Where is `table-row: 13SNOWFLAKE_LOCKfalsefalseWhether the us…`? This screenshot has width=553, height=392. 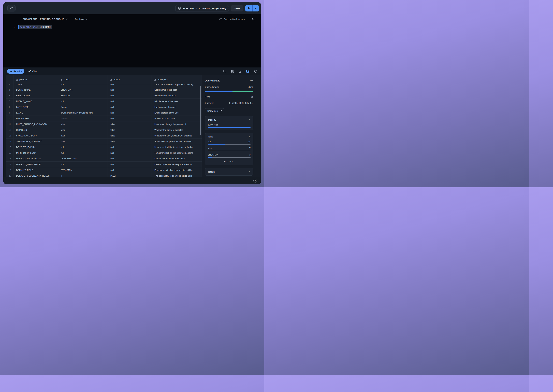
table-row: 13SNOWFLAKE_LOCKfalsefalseWhether the us… is located at coordinates (104, 136).